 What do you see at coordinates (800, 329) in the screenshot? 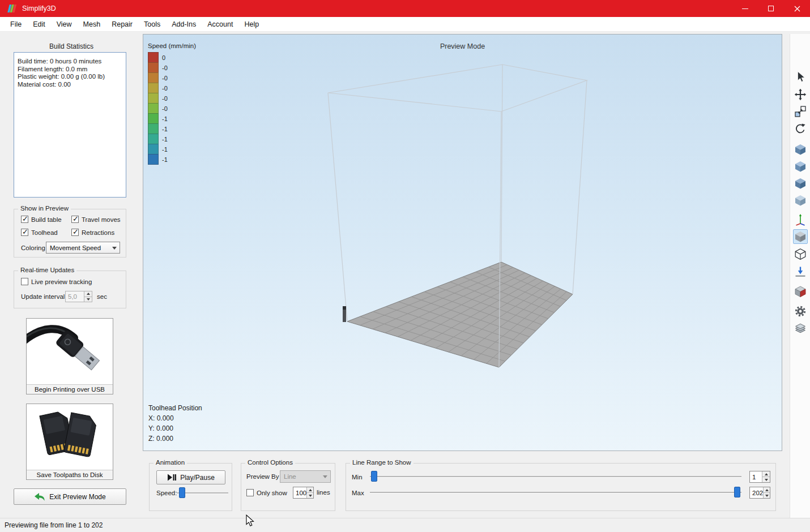
I see `layers-icon` at bounding box center [800, 329].